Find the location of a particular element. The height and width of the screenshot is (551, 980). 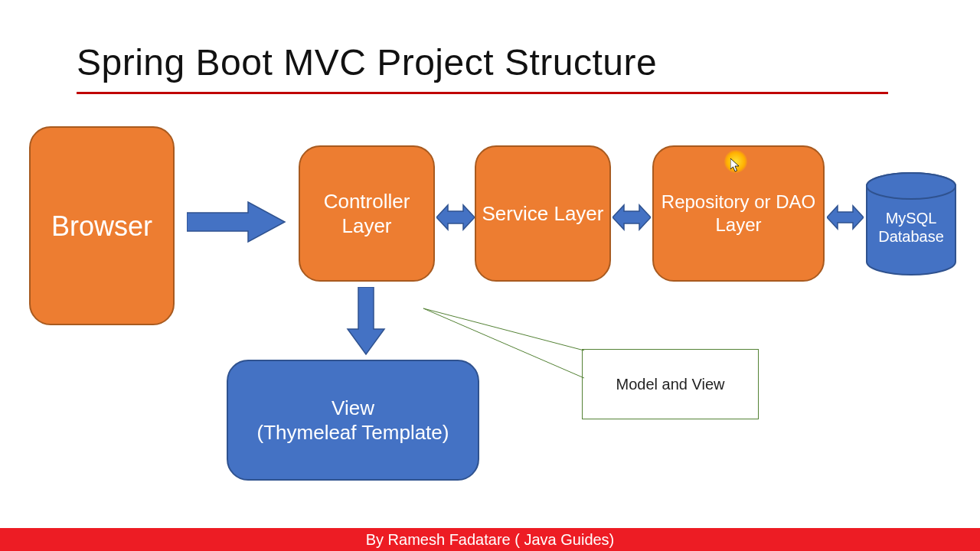

node-database-label: MySQL Database is located at coordinates (911, 227).